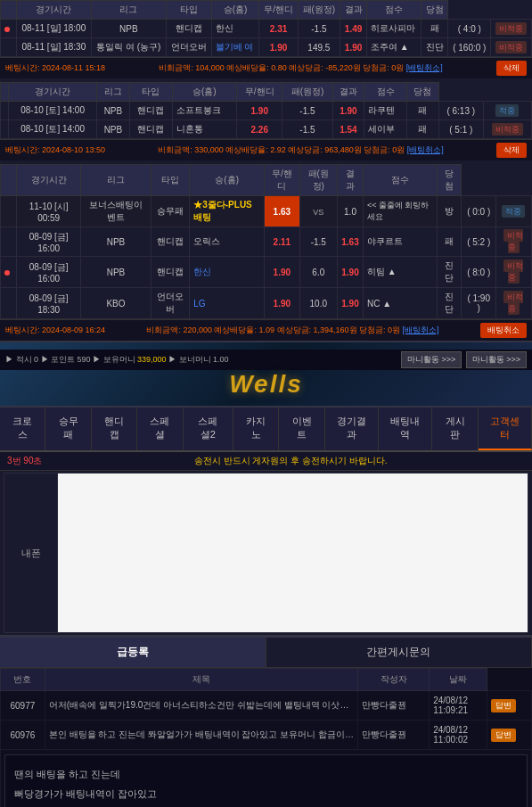 The width and height of the screenshot is (532, 807). What do you see at coordinates (201, 679) in the screenshot?
I see `col-title: 제목` at bounding box center [201, 679].